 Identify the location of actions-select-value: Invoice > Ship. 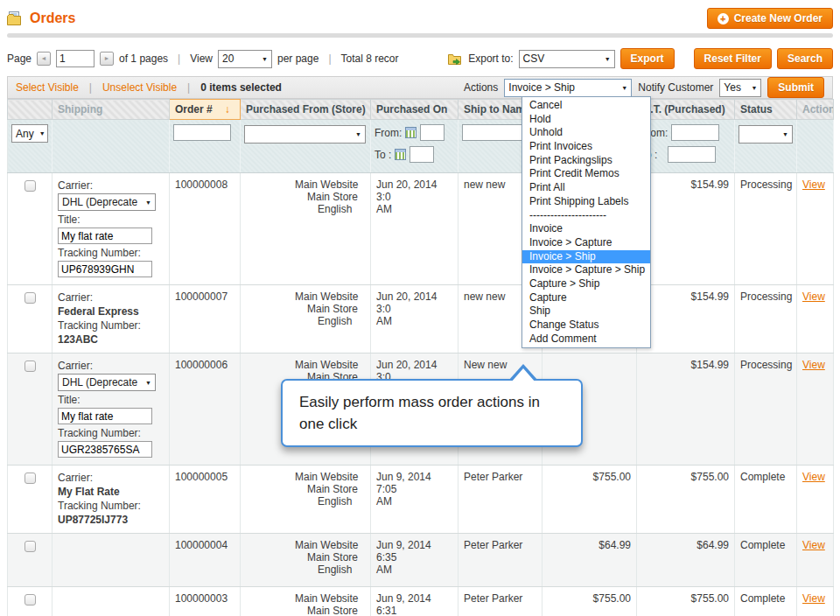
(542, 88).